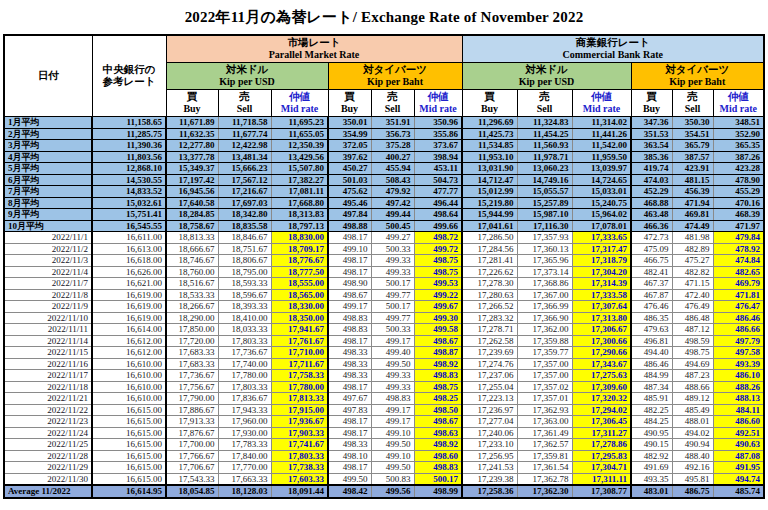 The image size is (768, 510). I want to click on monthly-average-row: 5月平均12,868.1015,349.3715,666.2315,507.80…, so click(384, 169).